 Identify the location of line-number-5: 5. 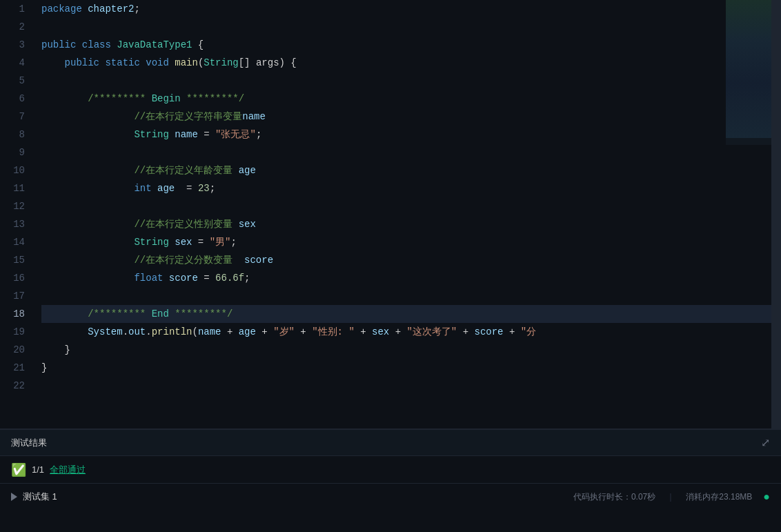
(12, 81).